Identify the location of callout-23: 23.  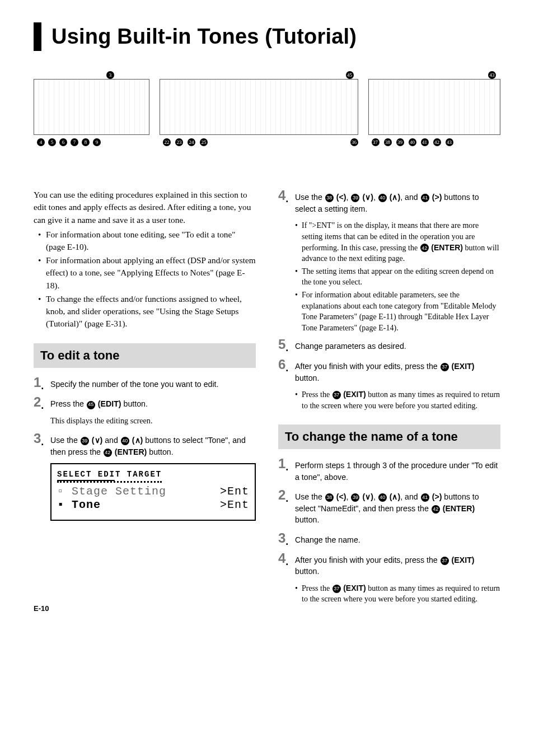
(179, 142).